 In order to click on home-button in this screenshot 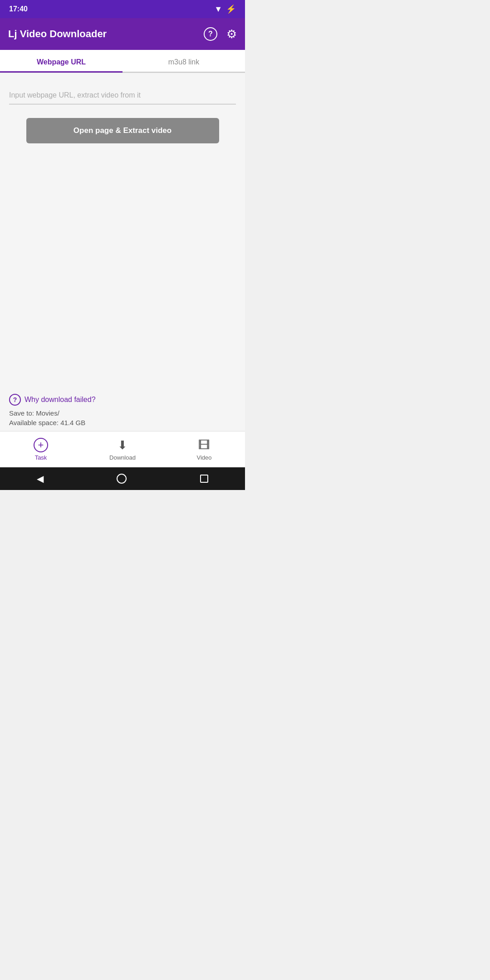, I will do `click(122, 479)`.